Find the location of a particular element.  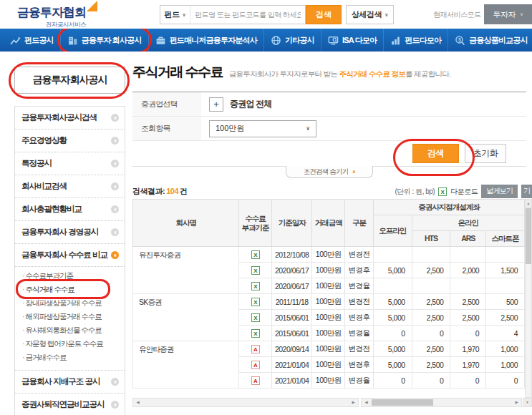

sidebar-subitem: 해외파생상품거래 수수료 is located at coordinates (70, 316).